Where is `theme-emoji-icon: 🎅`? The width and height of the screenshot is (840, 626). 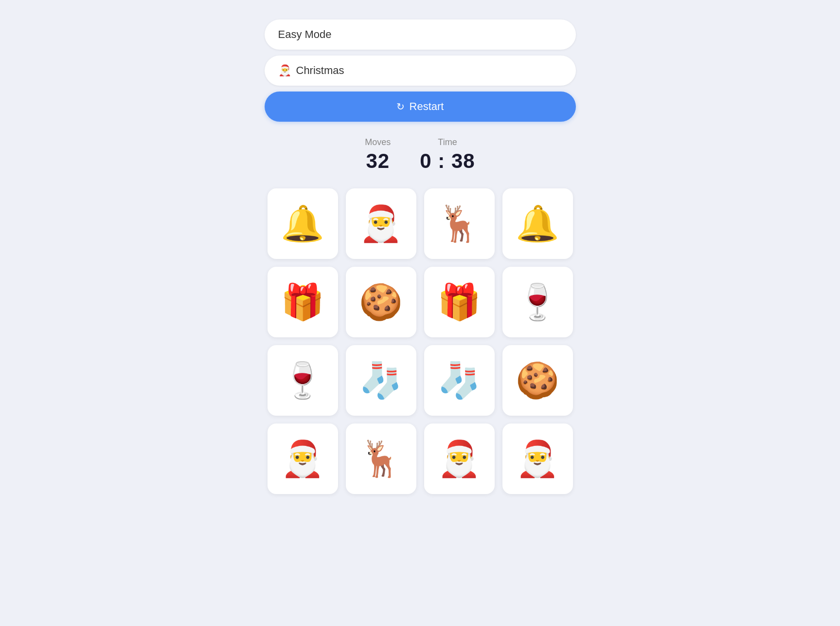
theme-emoji-icon: 🎅 is located at coordinates (285, 71).